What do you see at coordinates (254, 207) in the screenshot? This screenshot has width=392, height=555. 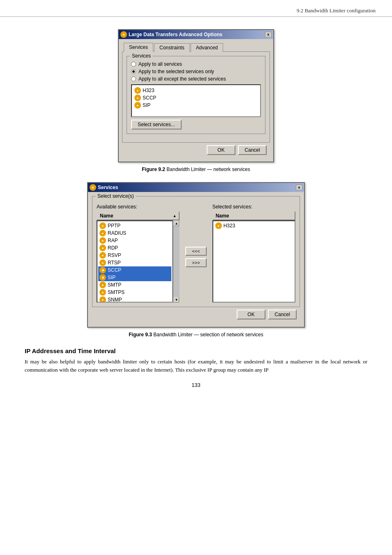 I see `selected-label: Selected services:` at bounding box center [254, 207].